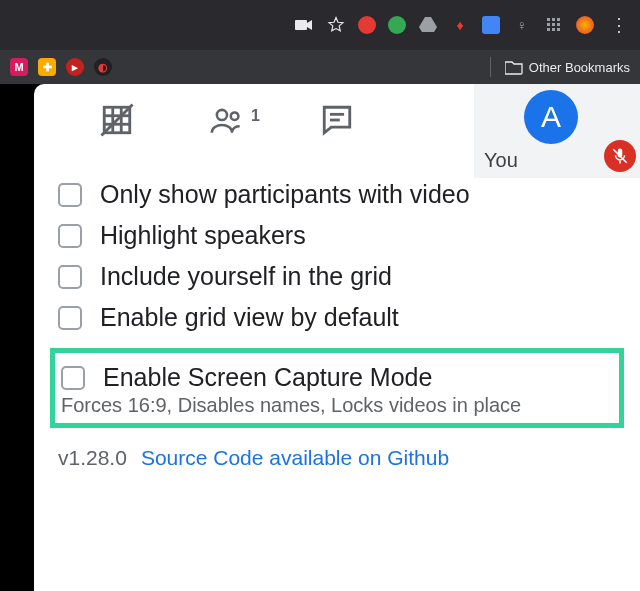 This screenshot has height=591, width=640. Describe the element at coordinates (460, 25) in the screenshot. I see `extension-icon: ♦` at that location.